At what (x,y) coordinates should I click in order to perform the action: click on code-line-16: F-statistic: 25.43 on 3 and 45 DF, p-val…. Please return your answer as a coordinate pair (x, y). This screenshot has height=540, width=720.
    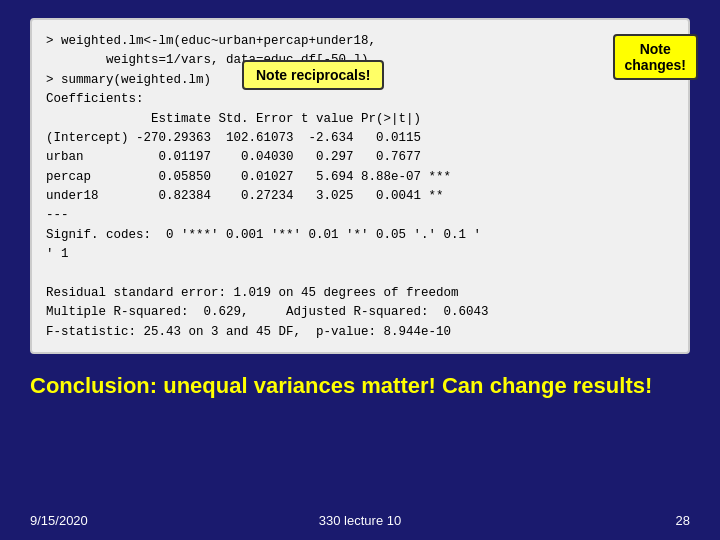
    Looking at the image, I should click on (248, 332).